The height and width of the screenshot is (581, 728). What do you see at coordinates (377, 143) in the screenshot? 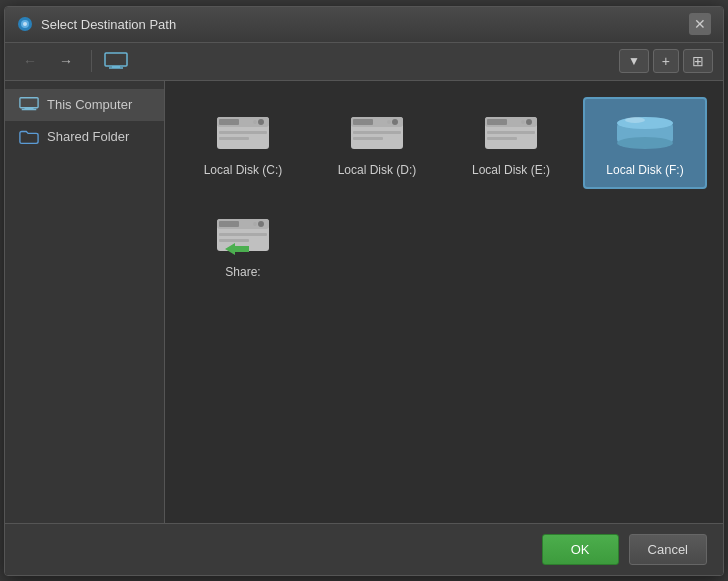
I see `file-item-local-d: Local Disk (D:)` at bounding box center [377, 143].